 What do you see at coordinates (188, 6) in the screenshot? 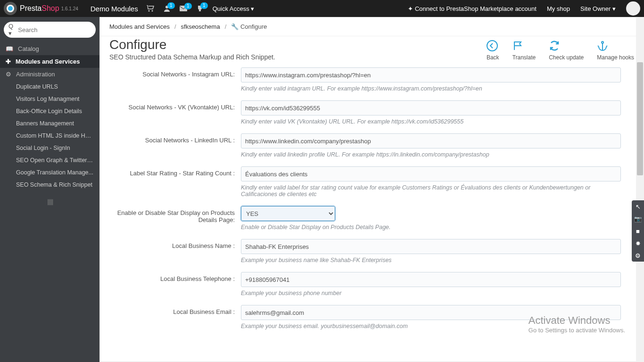
I see `messages-badge: 1` at bounding box center [188, 6].